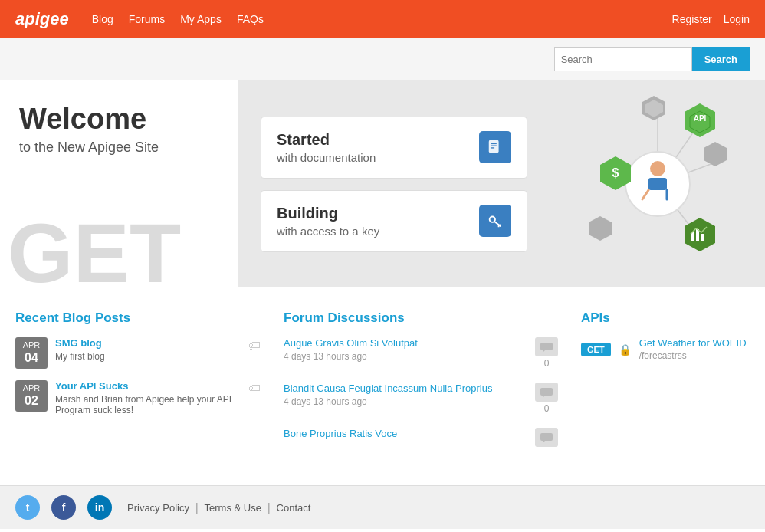 This screenshot has width=765, height=532. I want to click on tag-icon-1: 🏷, so click(254, 389).